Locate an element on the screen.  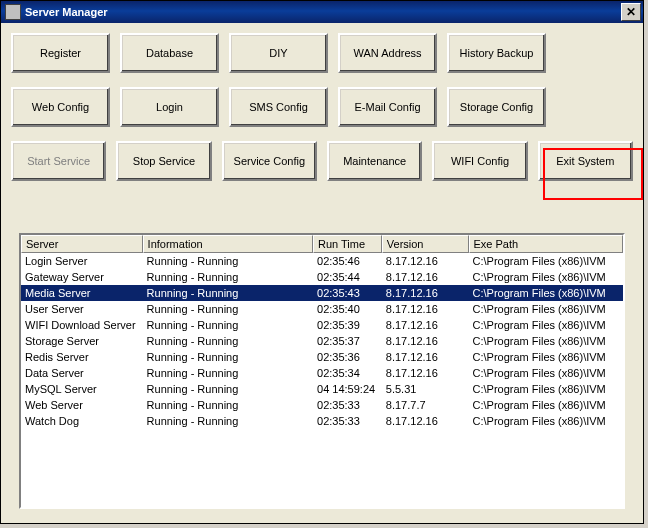
cell: 02:35:44 is located at coordinates (348, 277).